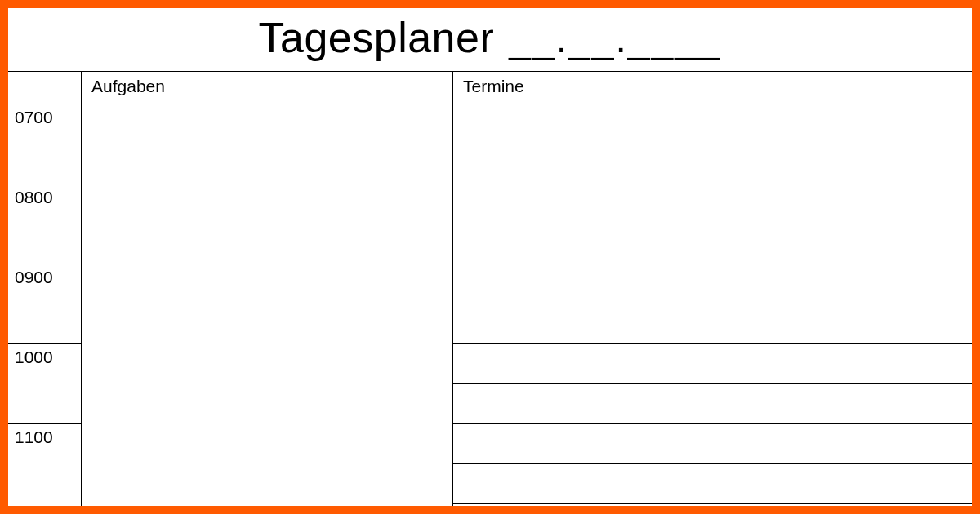 The width and height of the screenshot is (980, 514). Describe the element at coordinates (45, 305) in the screenshot. I see `time-column: 0700 0800 0900 1000 1100` at that location.